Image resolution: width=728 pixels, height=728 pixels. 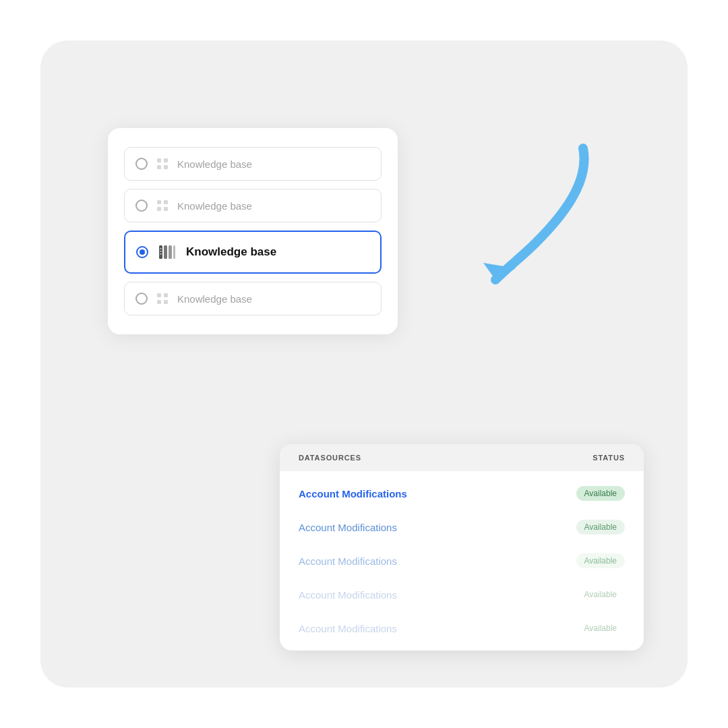 What do you see at coordinates (330, 458) in the screenshot?
I see `datasources-column-header: DATASOURCES` at bounding box center [330, 458].